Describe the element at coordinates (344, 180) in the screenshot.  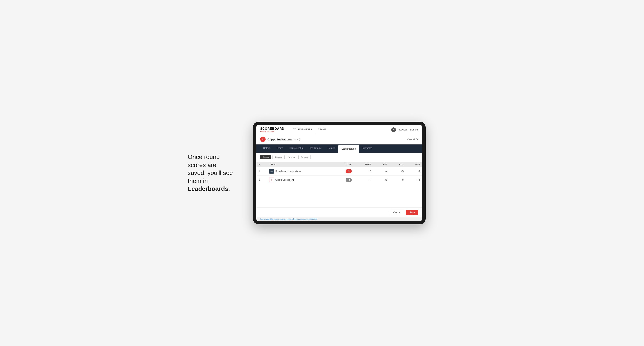
I see `total-cell: +3` at that location.